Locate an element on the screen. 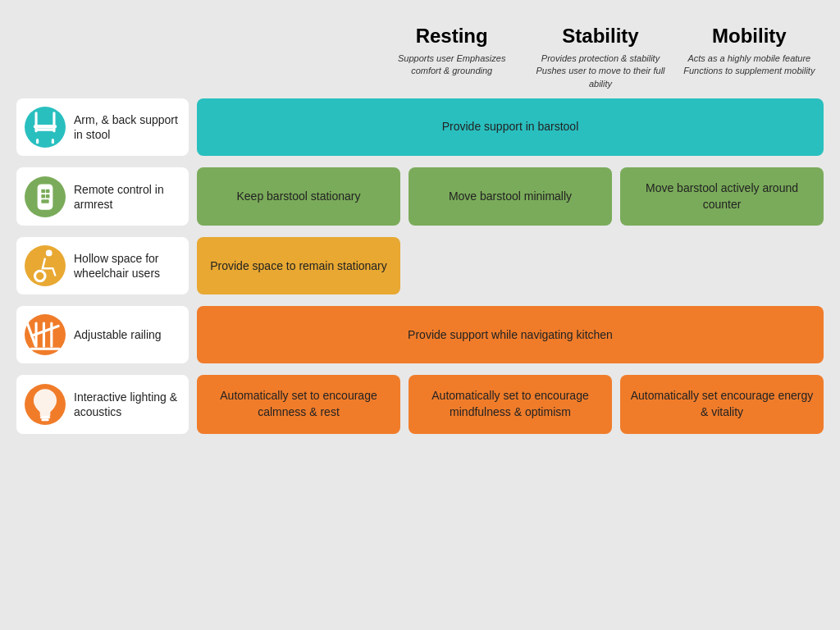 The image size is (840, 630). row-label-text-3: Adjustable railing is located at coordinates (118, 335).